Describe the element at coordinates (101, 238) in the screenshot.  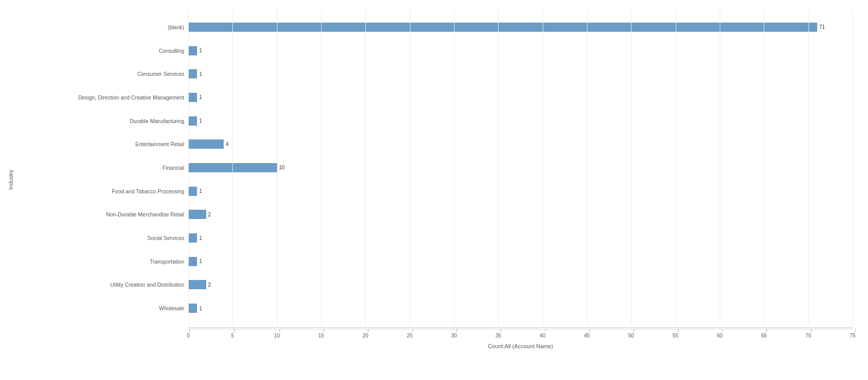
I see `bar-label: Social Services` at that location.